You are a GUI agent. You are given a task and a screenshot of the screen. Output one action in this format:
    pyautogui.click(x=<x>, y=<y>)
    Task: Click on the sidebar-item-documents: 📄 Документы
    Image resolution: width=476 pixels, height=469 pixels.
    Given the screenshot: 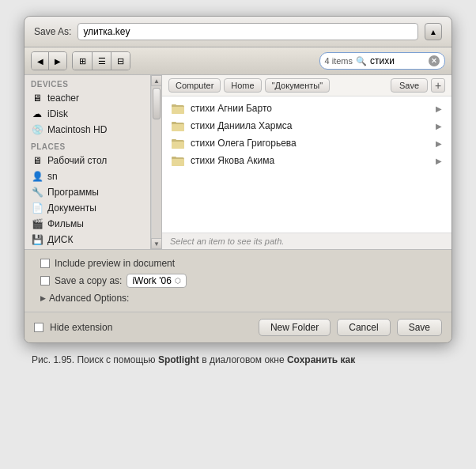 What is the action you would take?
    pyautogui.click(x=87, y=208)
    